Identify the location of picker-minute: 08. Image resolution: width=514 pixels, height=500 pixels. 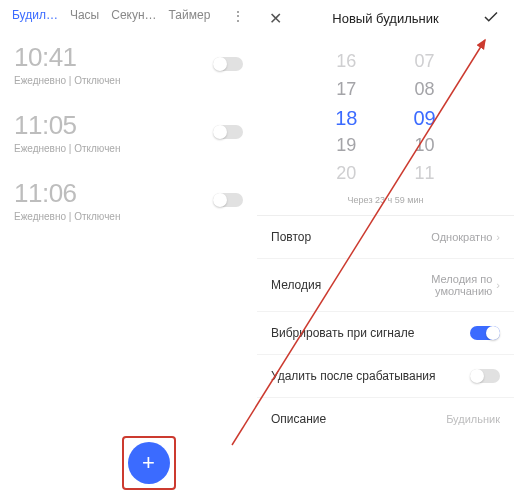
(425, 90).